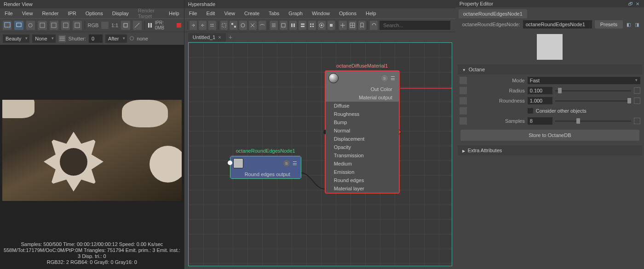  Describe the element at coordinates (230, 13) in the screenshot. I see `hs-menu-view: View` at that location.